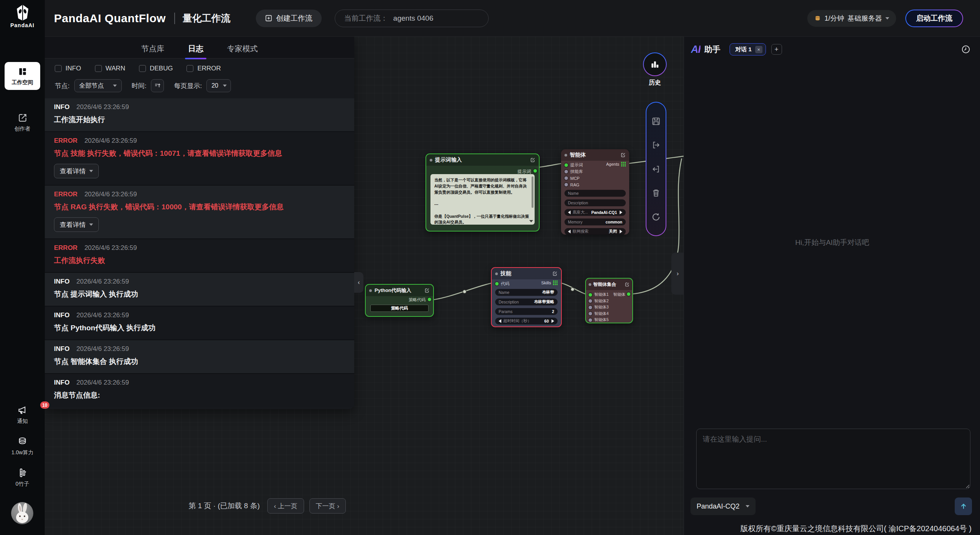  What do you see at coordinates (595, 232) in the screenshot?
I see `agent-web-search-stepper: 联网搜索 关闭` at bounding box center [595, 232].